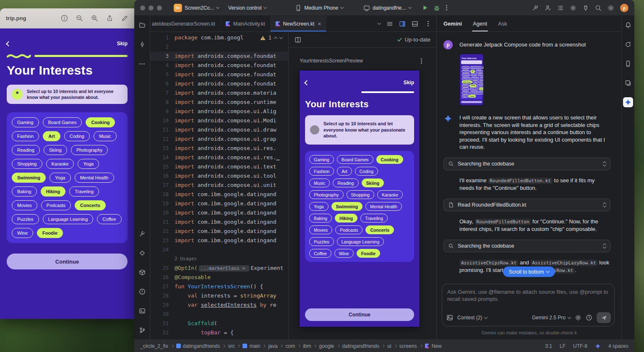 The height and width of the screenshot is (352, 644). Describe the element at coordinates (142, 253) in the screenshot. I see `structure-tool-icon` at that location.